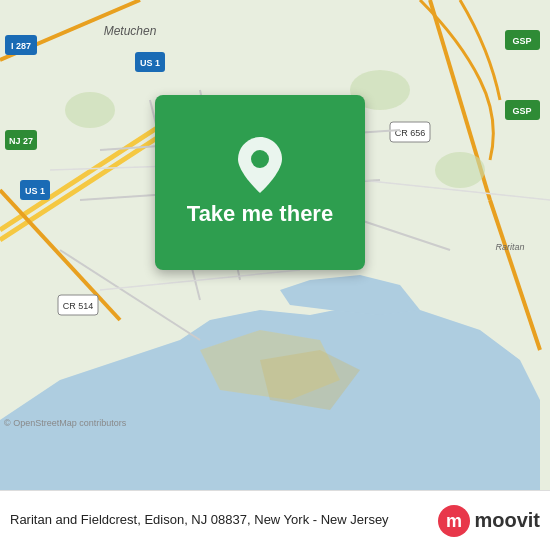 The image size is (550, 550). I want to click on moovit-brand-name: moovit, so click(507, 520).